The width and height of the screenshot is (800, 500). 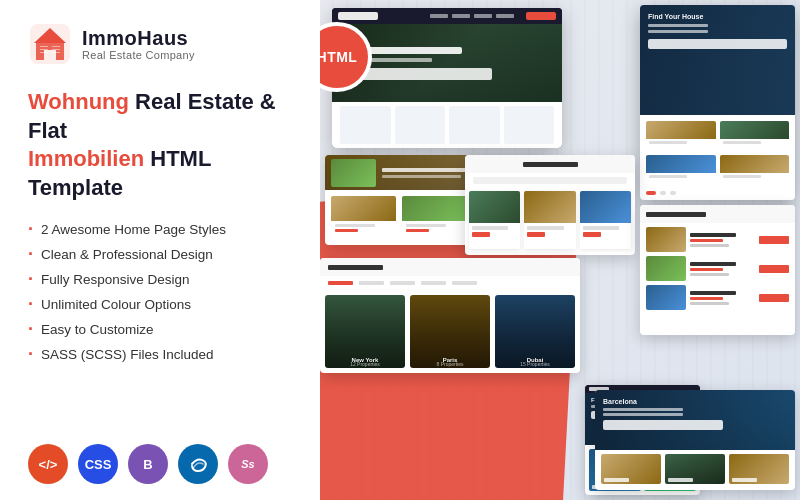 I want to click on feature-label-2: Clean & Professional Design, so click(x=127, y=254).